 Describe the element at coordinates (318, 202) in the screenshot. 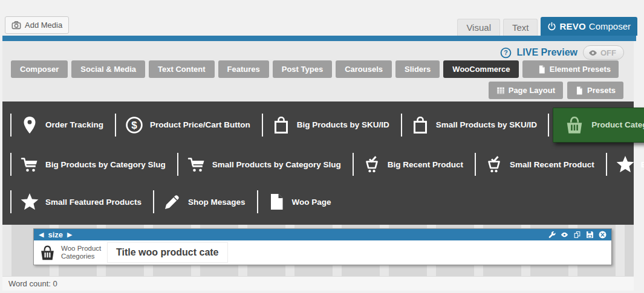

I see `elements-row-3: Small Featured ProductsShop MesagesWoo P…` at that location.